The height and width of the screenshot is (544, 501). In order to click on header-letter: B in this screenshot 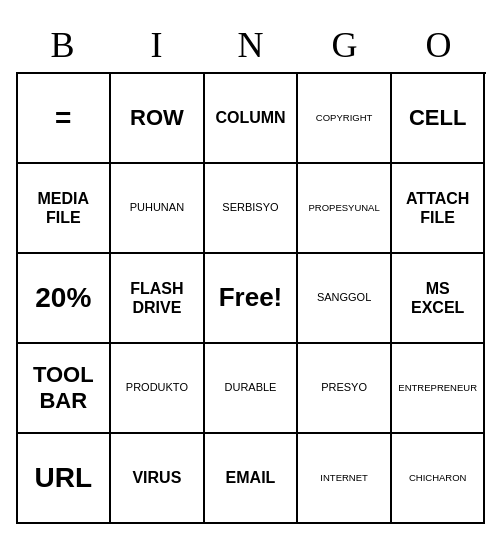, I will do `click(63, 45)`.